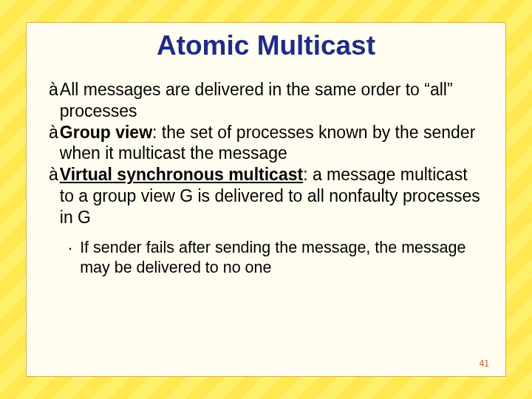 The image size is (532, 399). I want to click on bullet-3: à Virtual synchronous multicast: a messa…, so click(266, 196).